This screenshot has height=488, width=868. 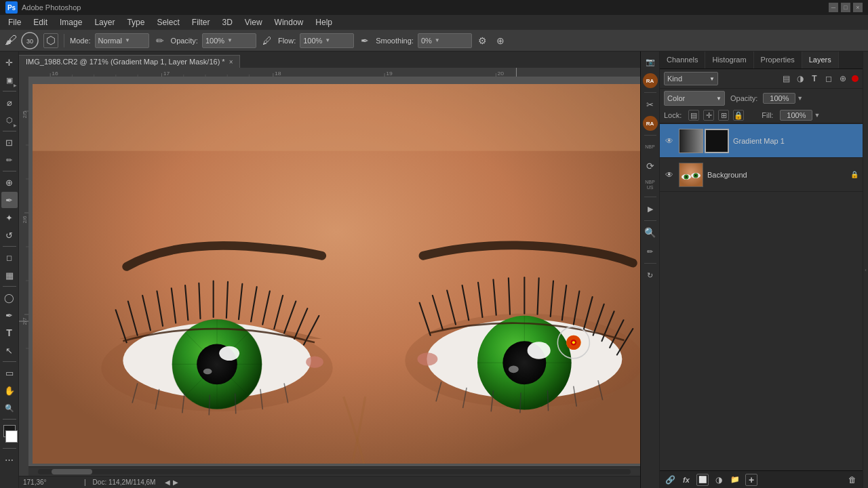 What do you see at coordinates (9, 218) in the screenshot?
I see `tool-clone: ✦` at bounding box center [9, 218].